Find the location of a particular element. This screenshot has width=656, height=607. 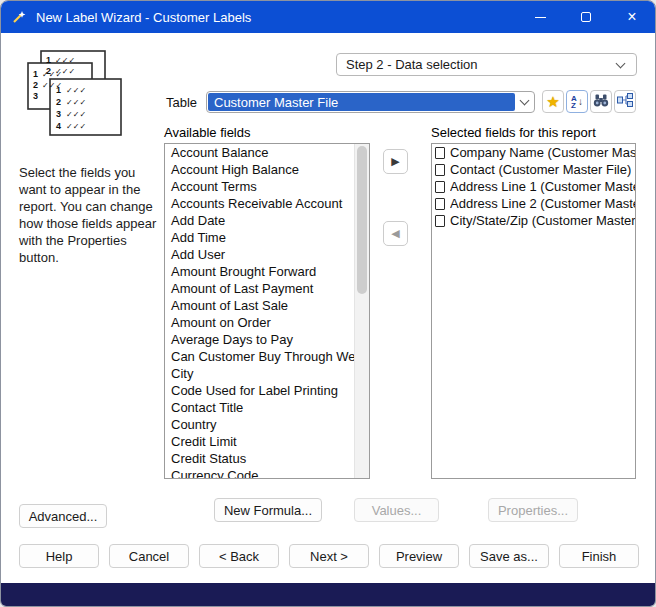

available-field-item: City is located at coordinates (260, 374).